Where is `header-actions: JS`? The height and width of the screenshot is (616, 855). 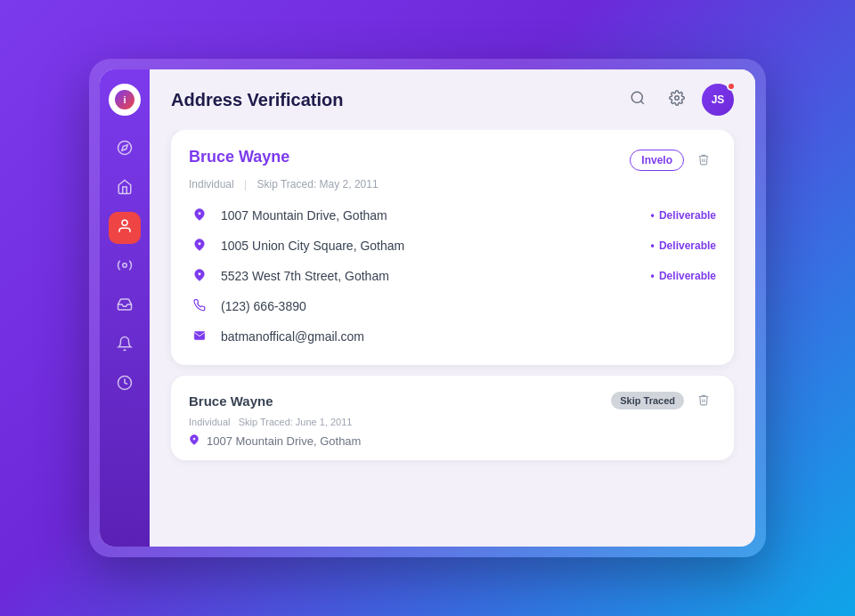 header-actions: JS is located at coordinates (679, 100).